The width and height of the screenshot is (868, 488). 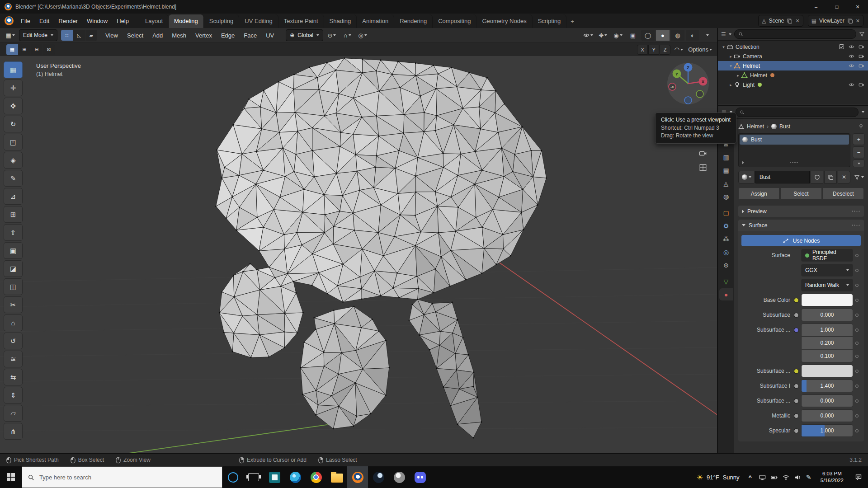 What do you see at coordinates (228, 35) in the screenshot?
I see `viewport-menu-edge: Edge` at bounding box center [228, 35].